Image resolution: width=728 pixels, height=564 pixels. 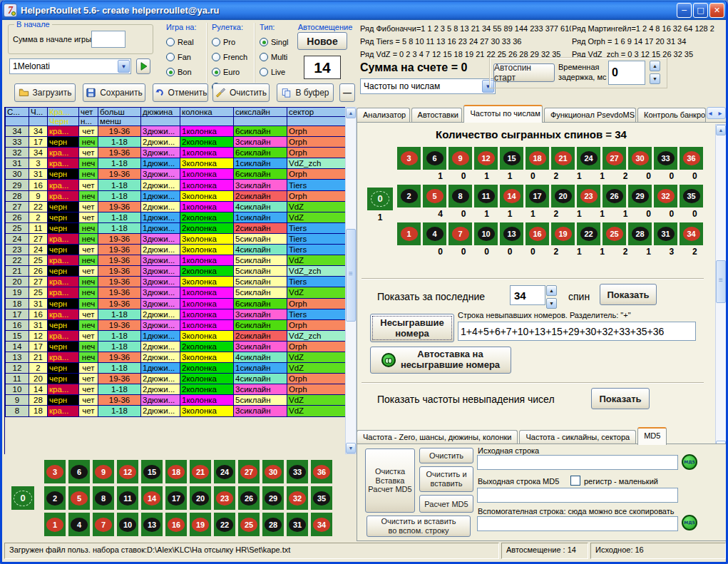 I want to click on number-tile-26: 26, so click(x=249, y=498).